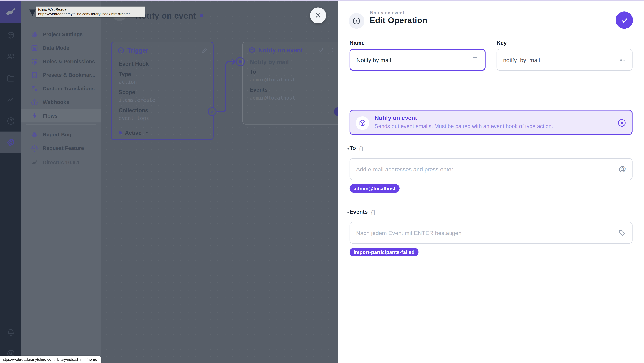 This screenshot has width=644, height=363. Describe the element at coordinates (61, 148) in the screenshot. I see `nav-item-request-feature: Request Feature` at that location.